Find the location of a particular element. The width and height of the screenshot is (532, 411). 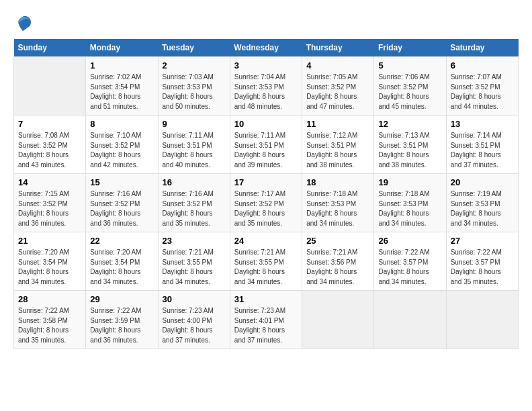

logo-icon is located at coordinates (23, 23).